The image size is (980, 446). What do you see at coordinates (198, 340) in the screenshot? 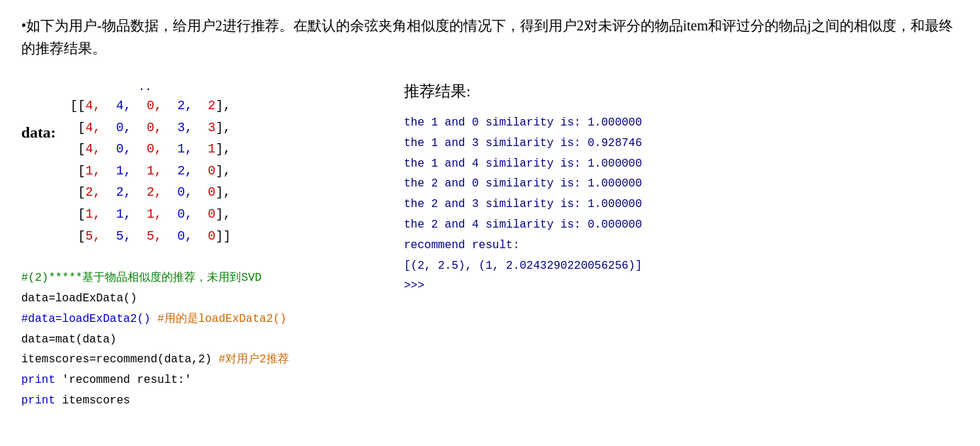
I see `code-line-4: data=mat(data)` at bounding box center [198, 340].